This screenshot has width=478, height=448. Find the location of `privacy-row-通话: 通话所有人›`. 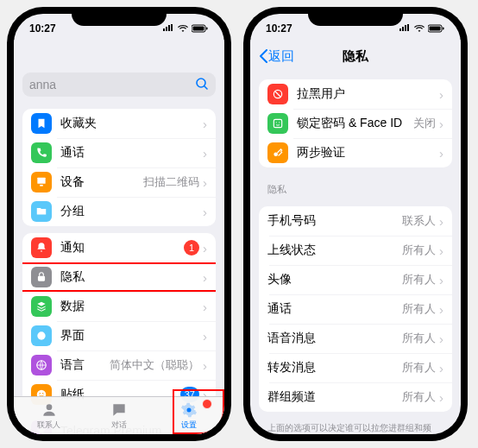

privacy-row-通话: 通话所有人› is located at coordinates (355, 309).